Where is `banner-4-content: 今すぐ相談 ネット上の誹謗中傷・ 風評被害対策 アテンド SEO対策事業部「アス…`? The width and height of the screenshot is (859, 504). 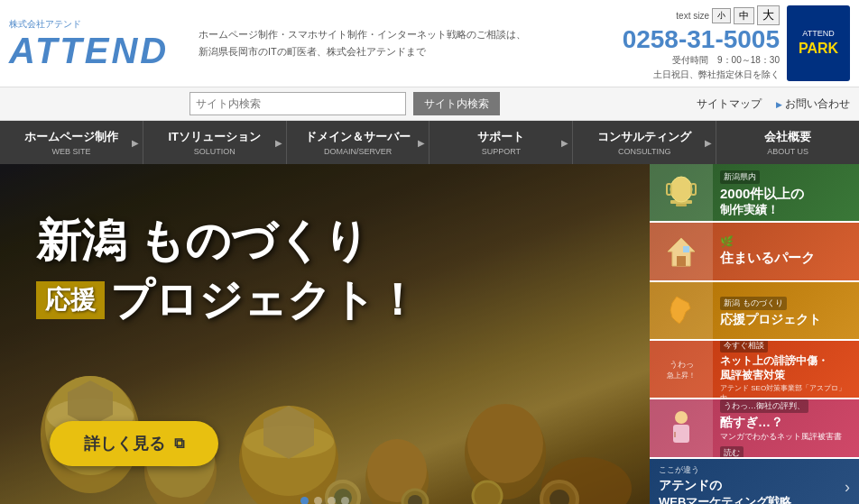 banner-4-content: 今すぐ相談 ネット上の誹謗中傷・ 風評被害対策 アテンド SEO対策事業部「アス… is located at coordinates (786, 370).